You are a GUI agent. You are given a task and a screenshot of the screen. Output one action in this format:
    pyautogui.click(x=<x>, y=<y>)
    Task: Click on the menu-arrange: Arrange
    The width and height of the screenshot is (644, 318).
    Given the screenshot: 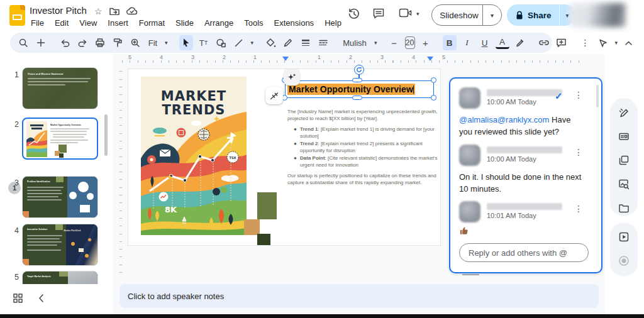 What is the action you would take?
    pyautogui.click(x=219, y=23)
    